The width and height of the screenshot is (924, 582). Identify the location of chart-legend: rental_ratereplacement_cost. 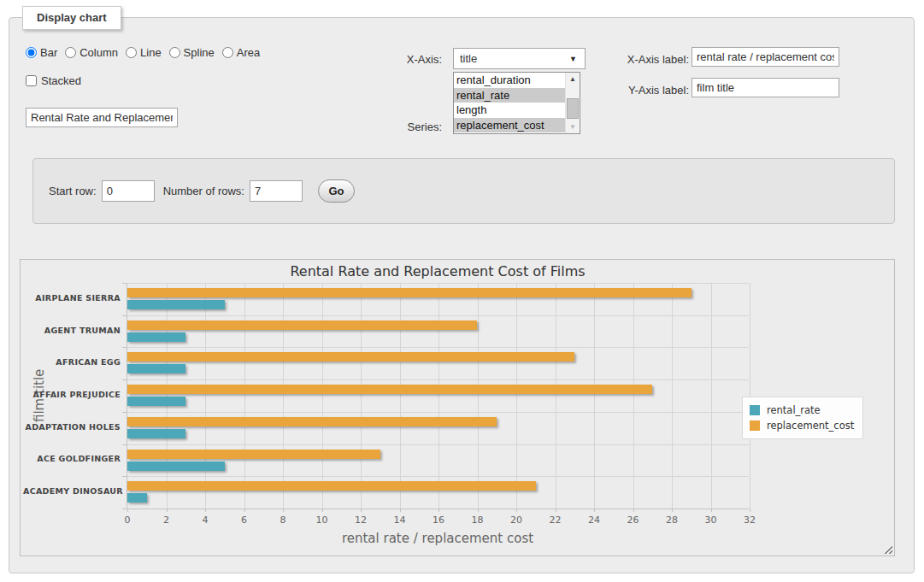
(803, 418).